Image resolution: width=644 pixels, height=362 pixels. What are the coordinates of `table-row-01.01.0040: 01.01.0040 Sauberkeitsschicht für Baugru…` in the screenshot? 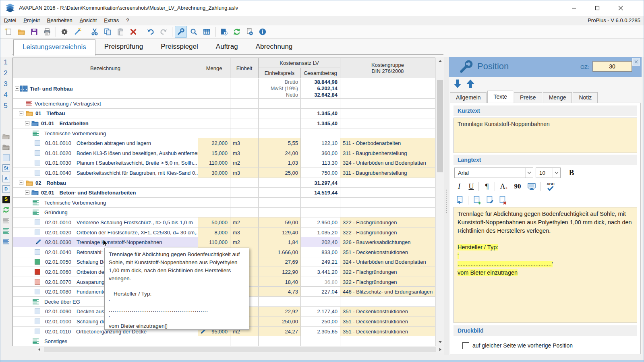 It's located at (224, 173).